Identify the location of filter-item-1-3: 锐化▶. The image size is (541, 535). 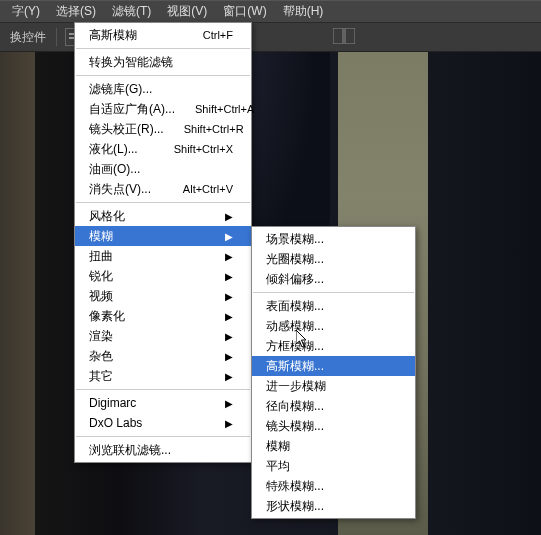
(163, 276).